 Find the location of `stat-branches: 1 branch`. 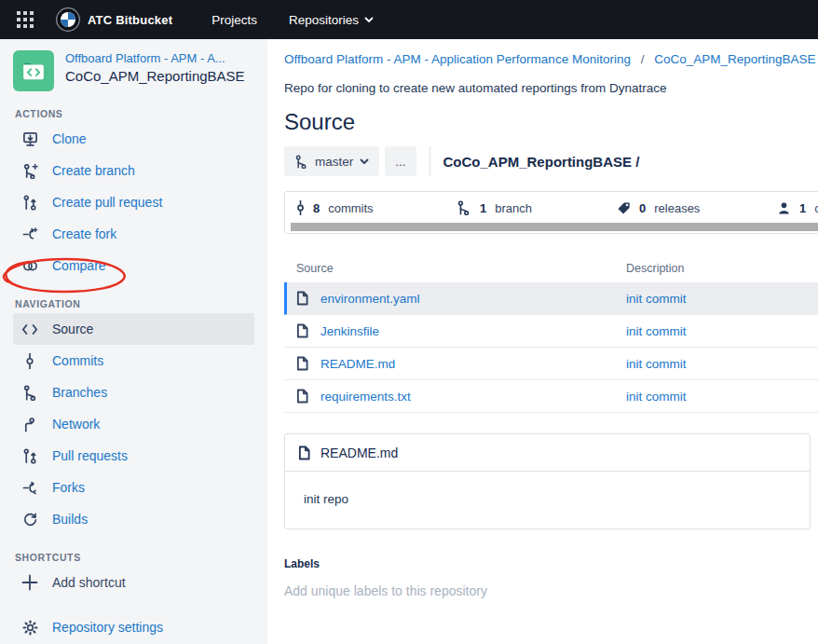

stat-branches: 1 branch is located at coordinates (537, 208).